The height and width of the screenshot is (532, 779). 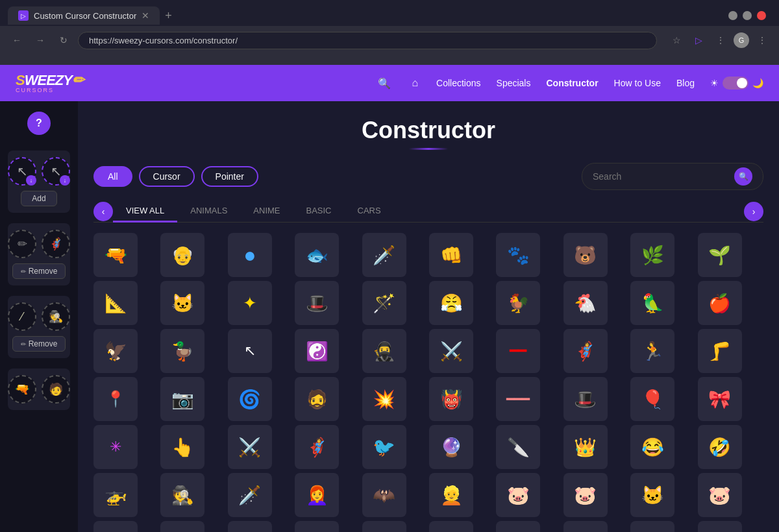 I want to click on tab-basic: BASIC, so click(x=319, y=212).